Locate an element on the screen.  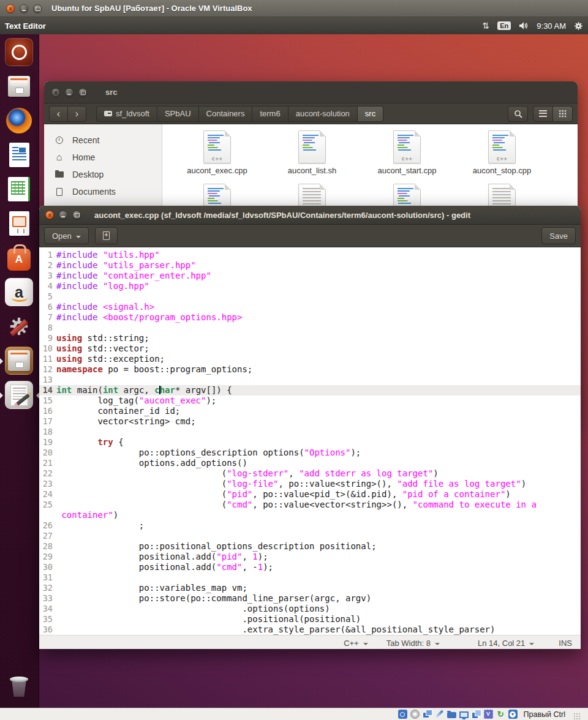
launcher-item-dash is located at coordinates (20, 53).